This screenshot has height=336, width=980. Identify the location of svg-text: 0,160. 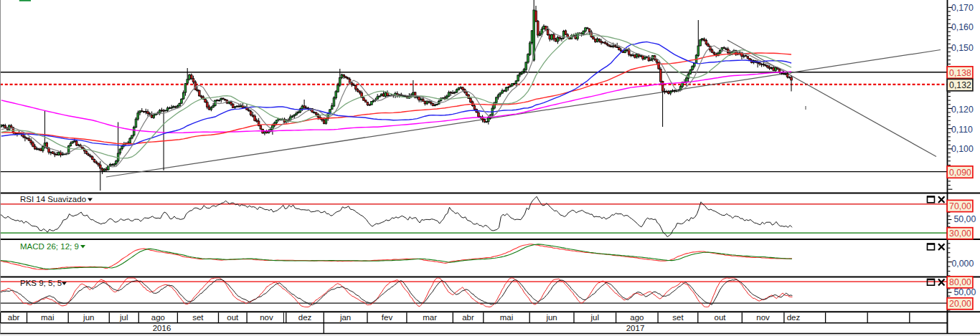
(963, 27).